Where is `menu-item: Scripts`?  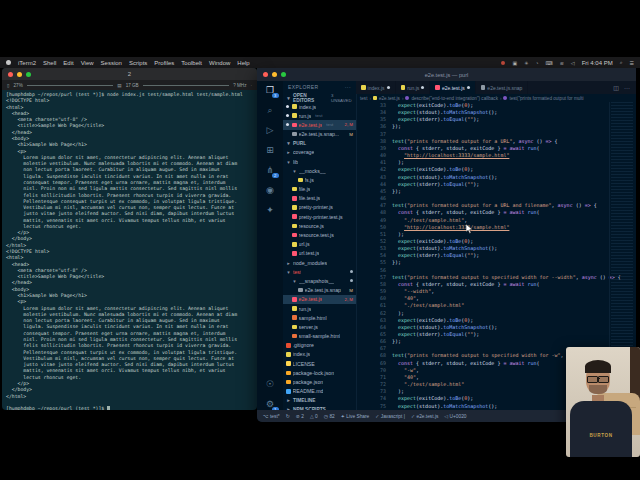
menu-item: Scripts is located at coordinates (138, 63).